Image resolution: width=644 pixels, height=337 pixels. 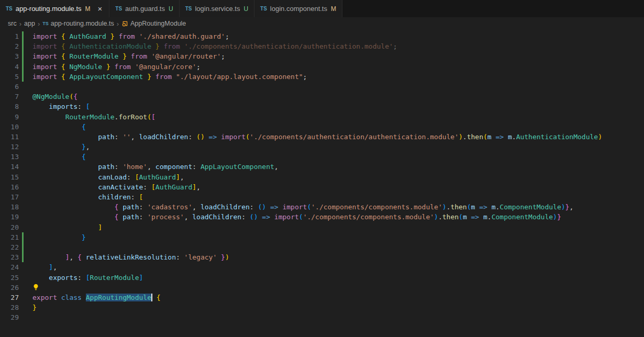 I want to click on line-number: 11, so click(x=9, y=137).